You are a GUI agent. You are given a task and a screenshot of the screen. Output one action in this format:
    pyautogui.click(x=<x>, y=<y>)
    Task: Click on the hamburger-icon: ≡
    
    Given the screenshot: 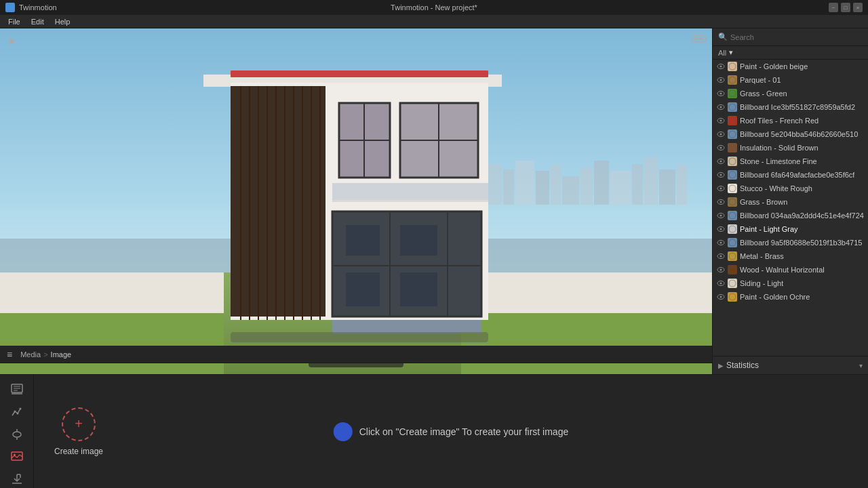 What is the action you would take?
    pyautogui.click(x=9, y=354)
    